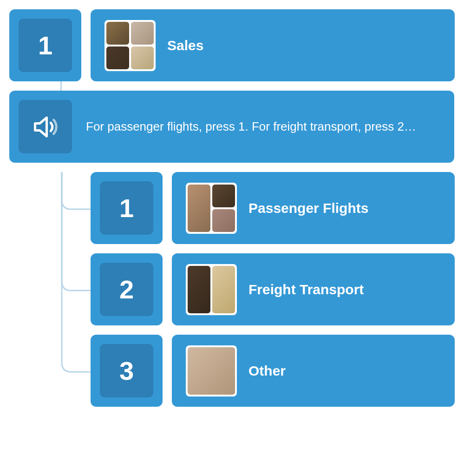 The height and width of the screenshot is (476, 464). What do you see at coordinates (267, 371) in the screenshot?
I see `option-label: Other` at bounding box center [267, 371].